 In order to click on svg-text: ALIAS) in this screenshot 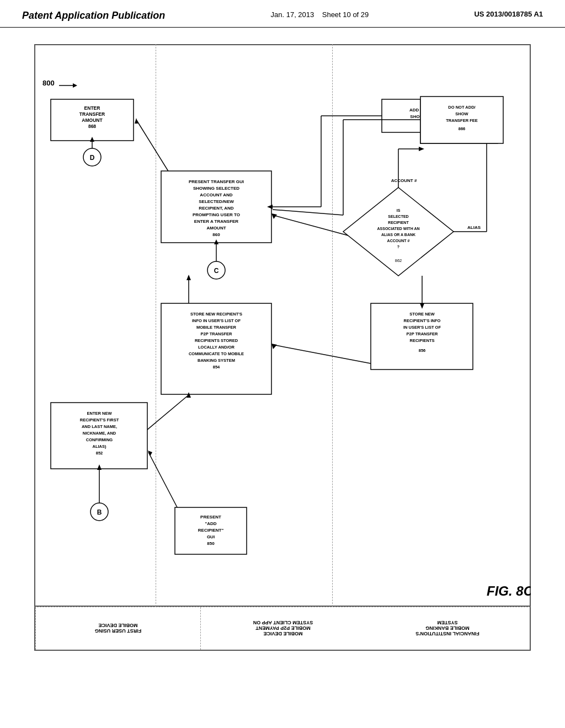, I will do `click(100, 447)`.